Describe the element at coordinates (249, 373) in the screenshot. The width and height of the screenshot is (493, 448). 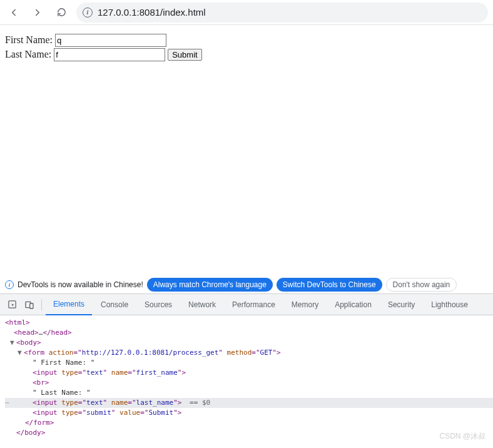
I see `dom-line: <input type="text" name="first_name">` at that location.